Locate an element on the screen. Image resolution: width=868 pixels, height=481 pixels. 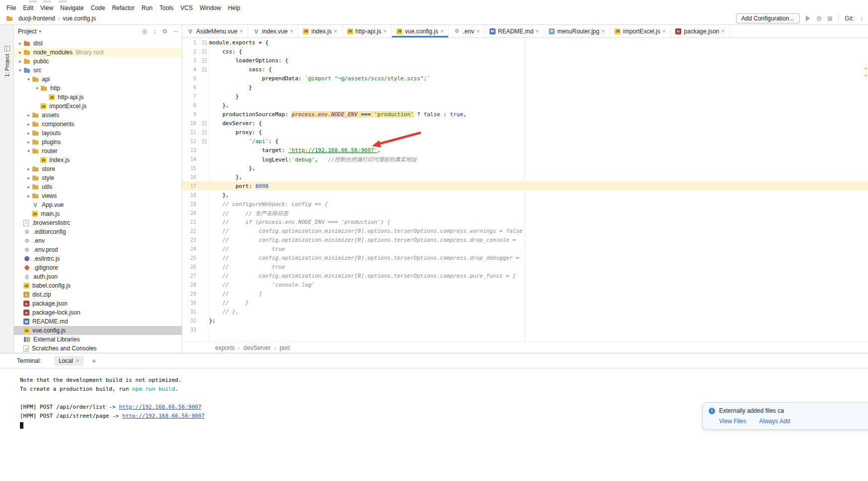
code-text: // if (process.env.NODE_ENV === 'product… is located at coordinates (300, 222).